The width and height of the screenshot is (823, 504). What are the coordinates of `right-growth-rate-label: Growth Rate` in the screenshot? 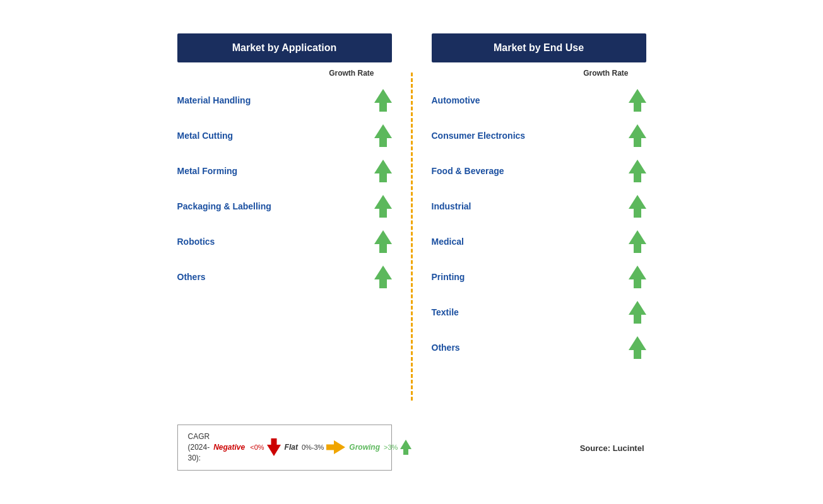 It's located at (539, 73).